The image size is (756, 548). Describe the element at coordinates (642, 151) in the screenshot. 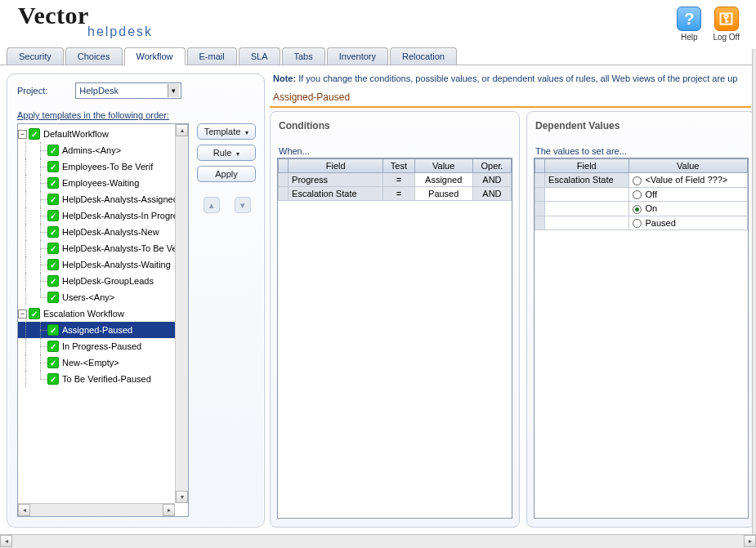

I see `dependent-subtitle: The values to set are...` at that location.